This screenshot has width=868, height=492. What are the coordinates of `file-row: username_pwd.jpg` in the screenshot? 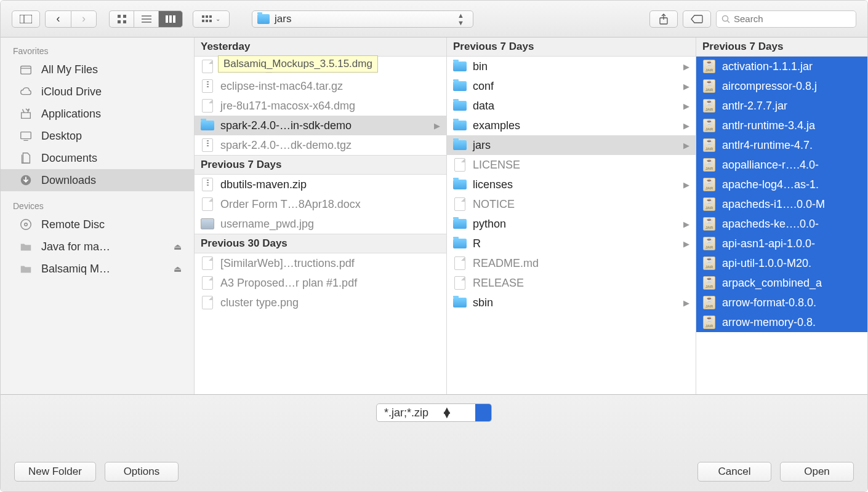 It's located at (320, 224).